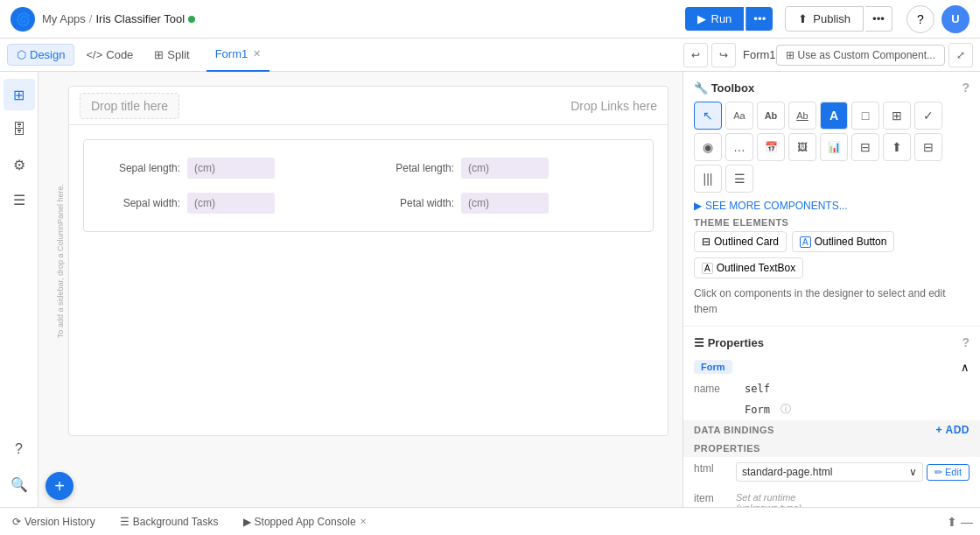 The image size is (980, 535). What do you see at coordinates (758, 389) in the screenshot?
I see `name-value: self` at bounding box center [758, 389].